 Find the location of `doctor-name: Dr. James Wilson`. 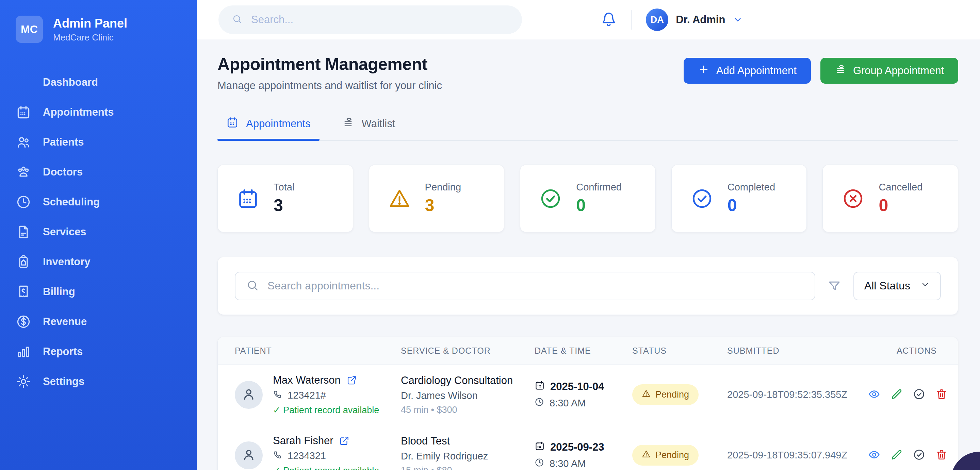

doctor-name: Dr. James Wilson is located at coordinates (459, 395).